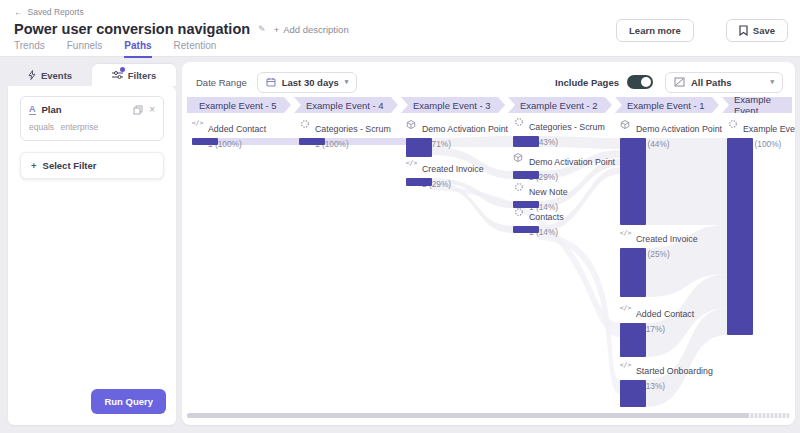 Image resolution: width=800 pixels, height=433 pixels. What do you see at coordinates (744, 30) in the screenshot?
I see `bookmark-icon` at bounding box center [744, 30].